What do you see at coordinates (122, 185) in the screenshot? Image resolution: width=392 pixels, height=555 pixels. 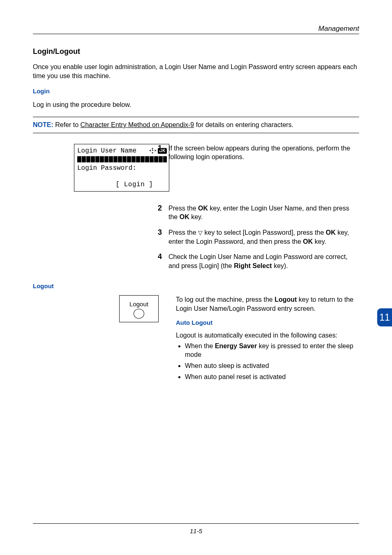 I see `lcd-softkey: [ Login ]` at bounding box center [122, 185].